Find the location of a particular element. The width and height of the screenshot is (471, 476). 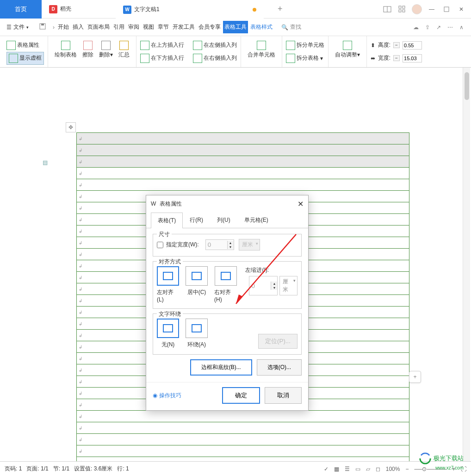

close-button: ✕ is located at coordinates (461, 9).